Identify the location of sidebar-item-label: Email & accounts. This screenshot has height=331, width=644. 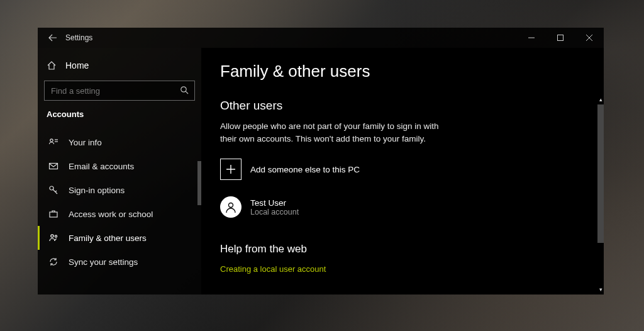
(101, 166).